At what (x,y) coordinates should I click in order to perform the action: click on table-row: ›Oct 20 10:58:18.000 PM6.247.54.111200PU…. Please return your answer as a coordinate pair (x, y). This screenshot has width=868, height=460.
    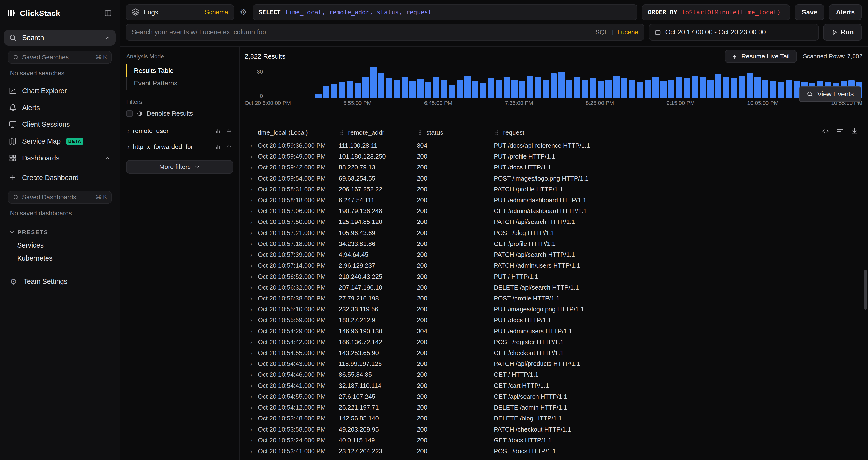
    Looking at the image, I should click on (554, 200).